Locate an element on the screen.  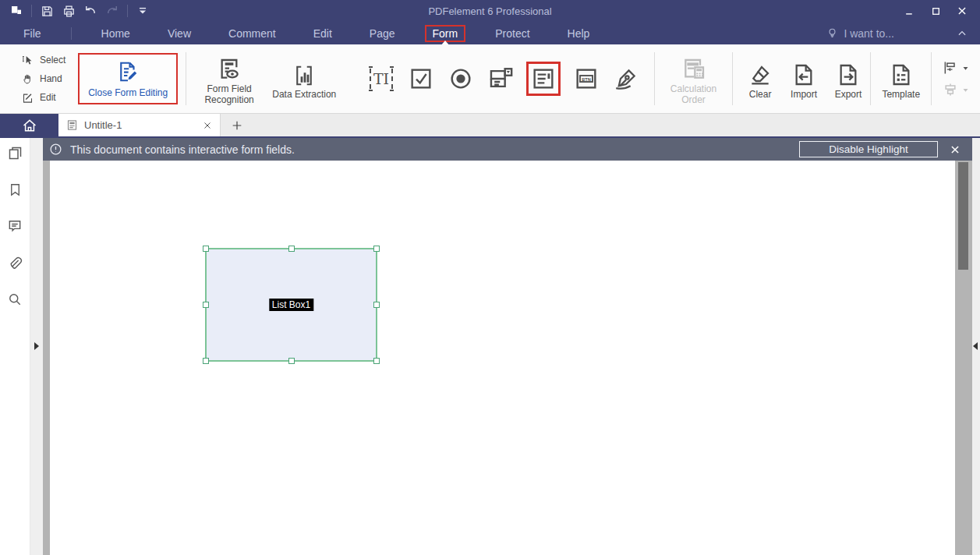
menu-view: View is located at coordinates (179, 34).